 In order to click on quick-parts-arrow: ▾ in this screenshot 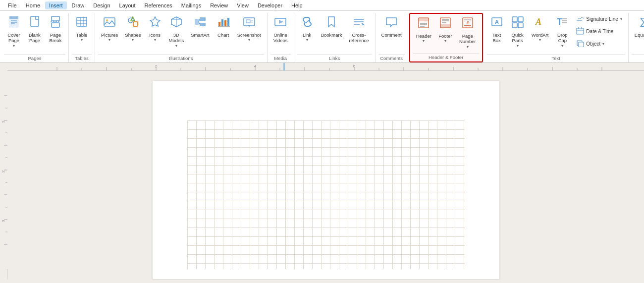, I will do `click(518, 46)`.